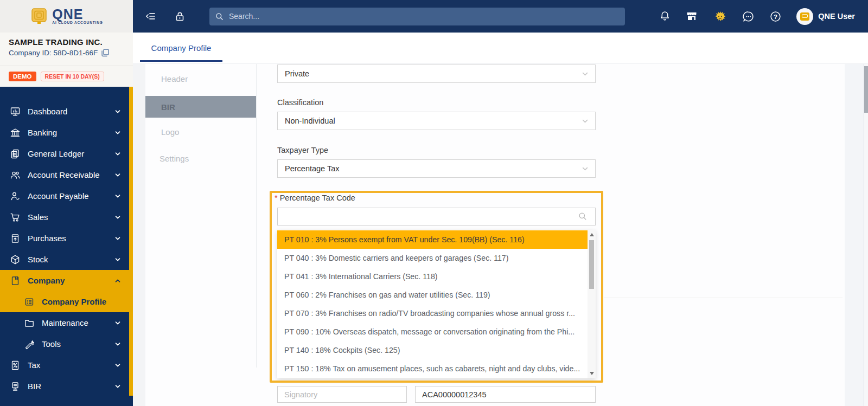  I want to click on subnav-item-settings: Settings, so click(174, 158).